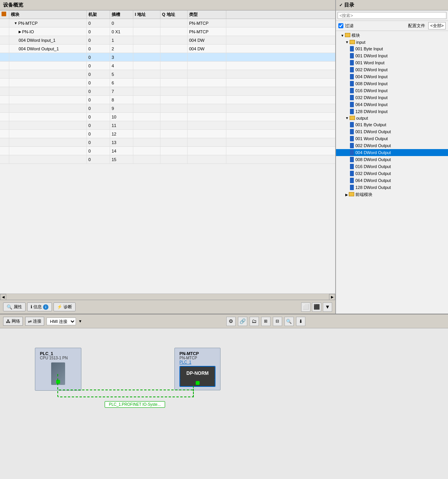 The height and width of the screenshot is (479, 448). Describe the element at coordinates (332, 297) in the screenshot. I see `hscroll-right: ▶` at that location.